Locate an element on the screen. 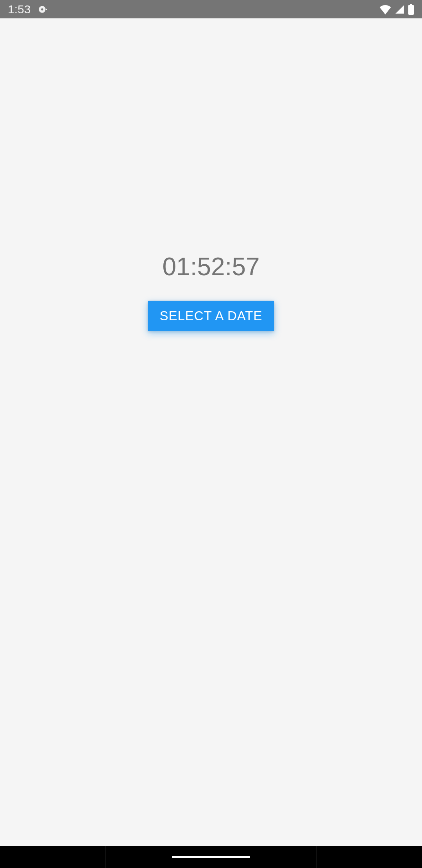 The height and width of the screenshot is (868, 422). status-right is located at coordinates (397, 9).